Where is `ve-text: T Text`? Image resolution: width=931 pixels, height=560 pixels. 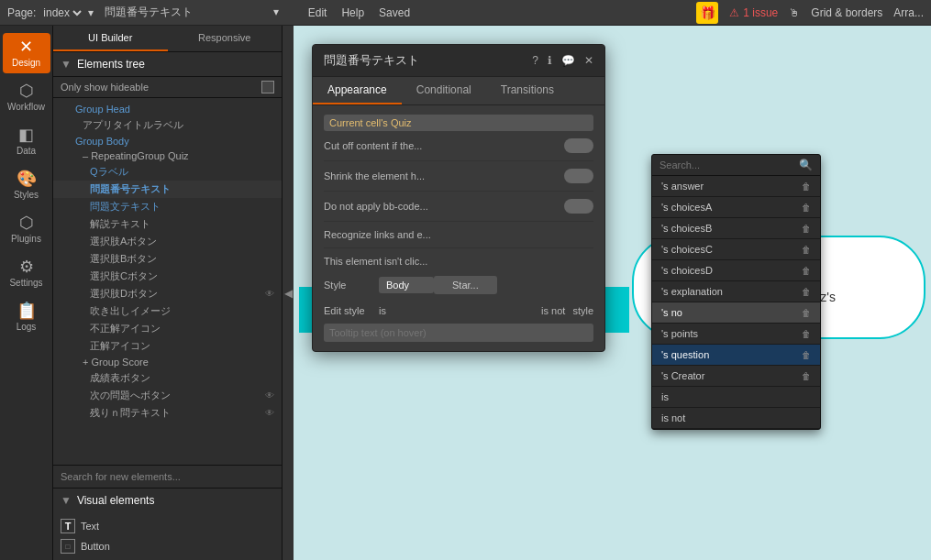
ve-text: T Text is located at coordinates (167, 526).